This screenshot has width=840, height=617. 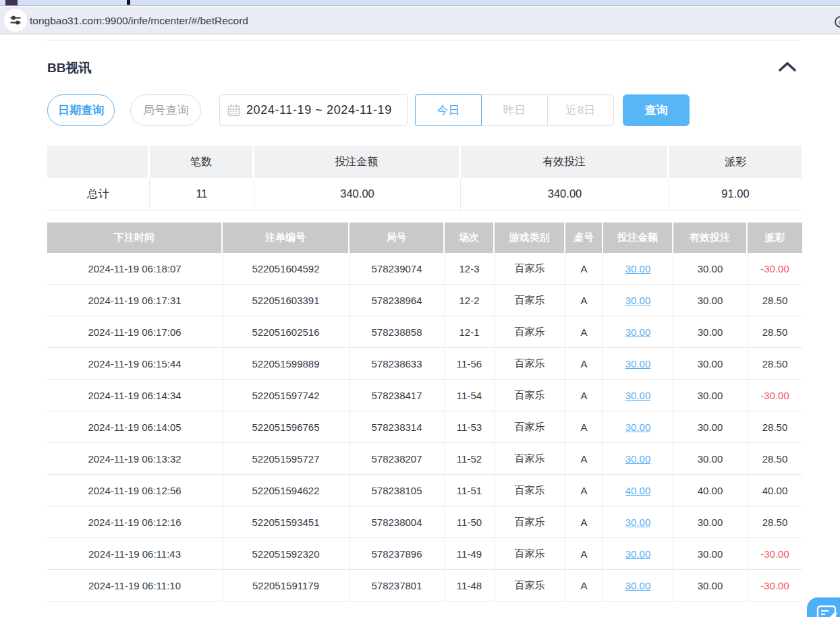 What do you see at coordinates (837, 22) in the screenshot?
I see `browser-right-icon` at bounding box center [837, 22].